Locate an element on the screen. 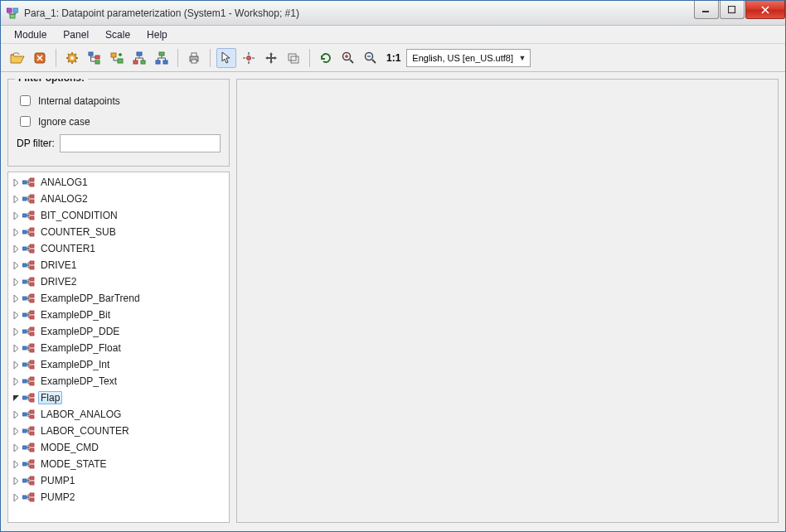 The image size is (786, 532). titlebar: Para_1: Datapoint parameterization (Syst… is located at coordinates (393, 13).